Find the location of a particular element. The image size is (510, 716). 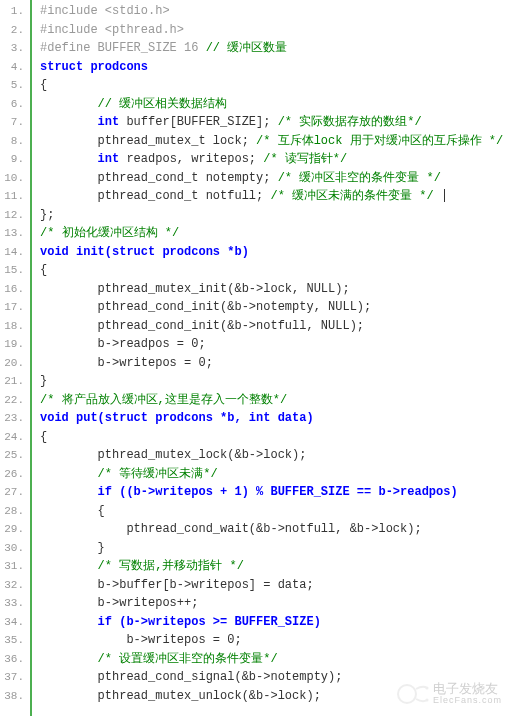

token-plain: pthread_cond_wait(&b->notfull, &b->lock)… is located at coordinates (274, 529).